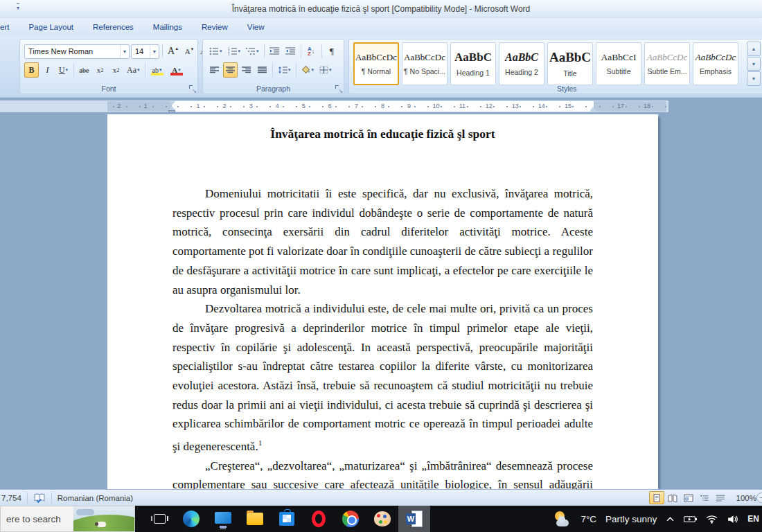  What do you see at coordinates (119, 106) in the screenshot?
I see `ruler-number: 2` at bounding box center [119, 106].